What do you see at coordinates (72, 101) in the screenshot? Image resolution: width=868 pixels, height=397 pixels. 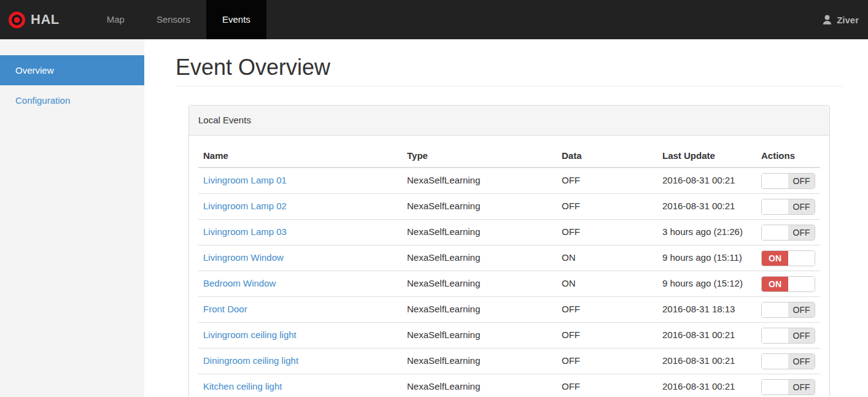 I see `sidebar-item-configuration: Configuration` at bounding box center [72, 101].